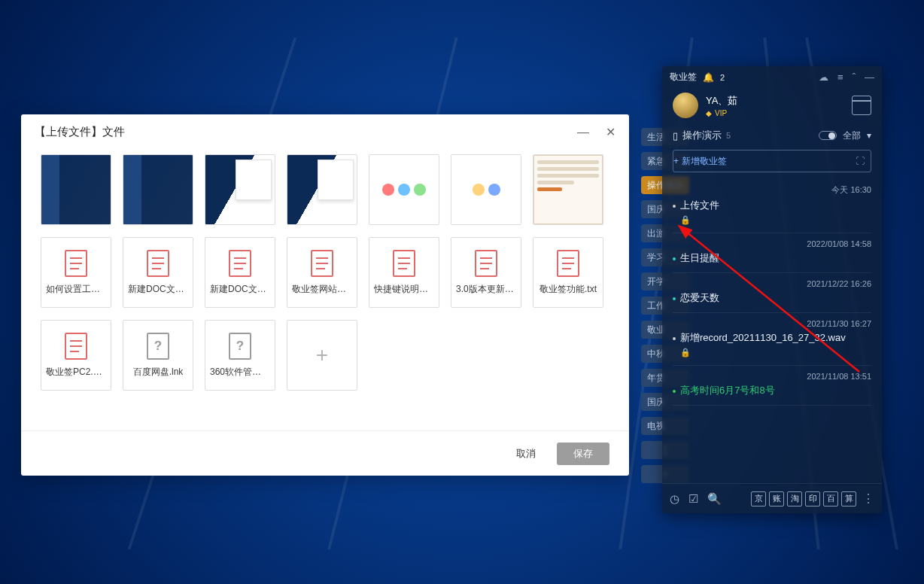 The width and height of the screenshot is (924, 584). Describe the element at coordinates (322, 289) in the screenshot. I see `file-name: 敬业签网站账...` at that location.